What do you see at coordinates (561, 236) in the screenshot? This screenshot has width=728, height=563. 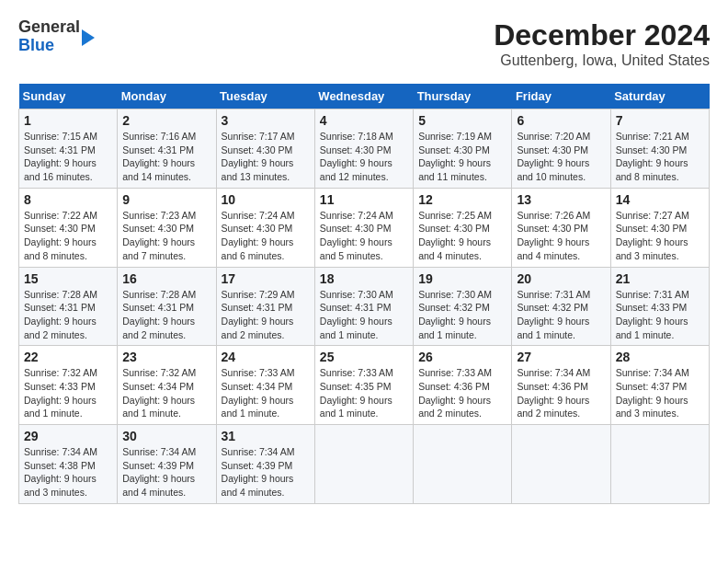 I see `day-info: Sunrise: 7:26 AM Sunset: 4:30 PM Dayligh…` at bounding box center [561, 236].